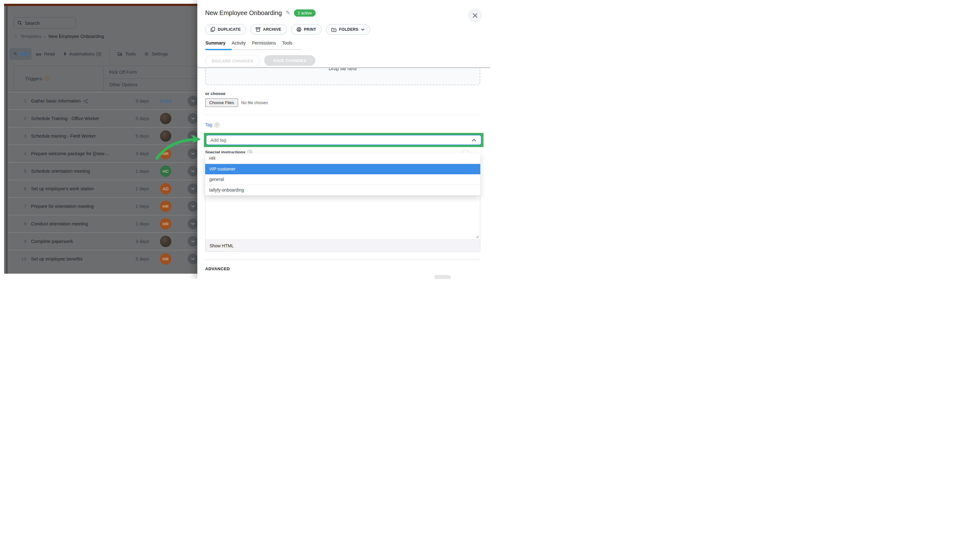  What do you see at coordinates (17, 118) in the screenshot?
I see `task-number: 2` at bounding box center [17, 118].